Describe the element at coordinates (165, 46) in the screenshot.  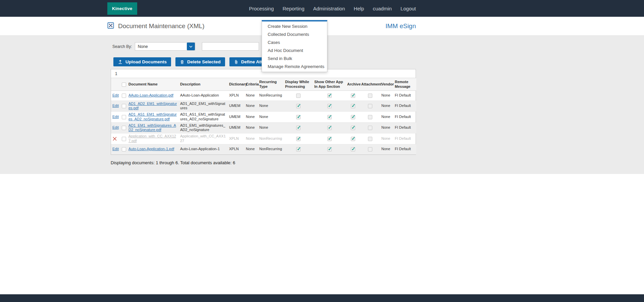
I see `search-by-select: None` at that location.